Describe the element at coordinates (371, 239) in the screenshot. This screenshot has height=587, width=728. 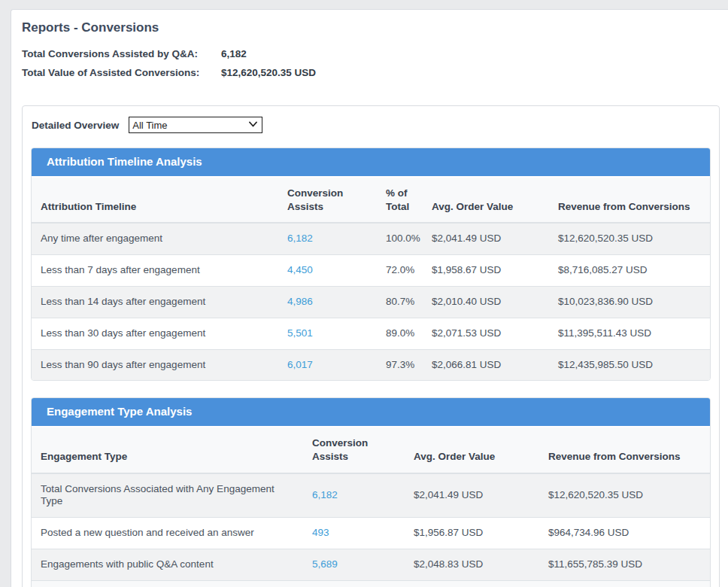
I see `table-row: Any time after engagement 6,182 100.0% $…` at that location.